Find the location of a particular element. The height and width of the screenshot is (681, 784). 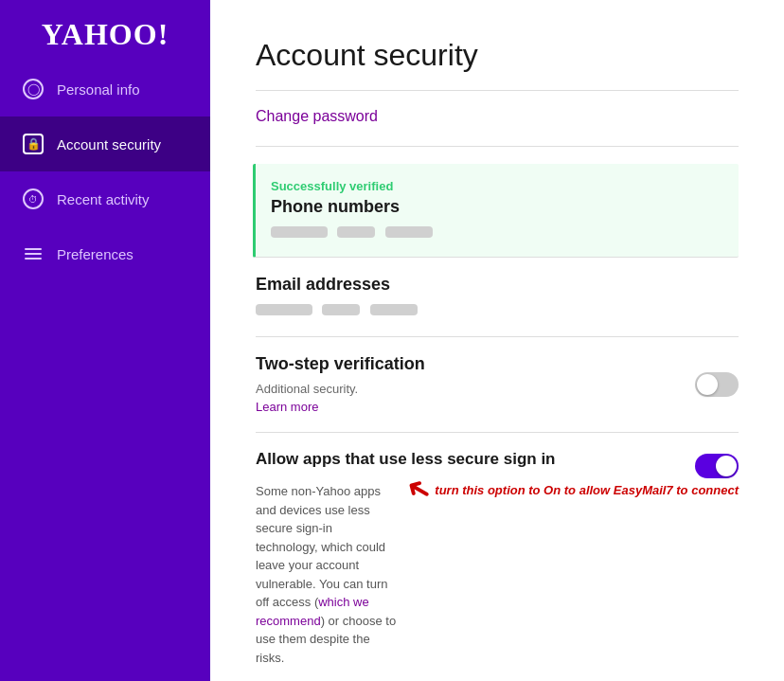

recommend-link: which we recommend is located at coordinates (312, 612).